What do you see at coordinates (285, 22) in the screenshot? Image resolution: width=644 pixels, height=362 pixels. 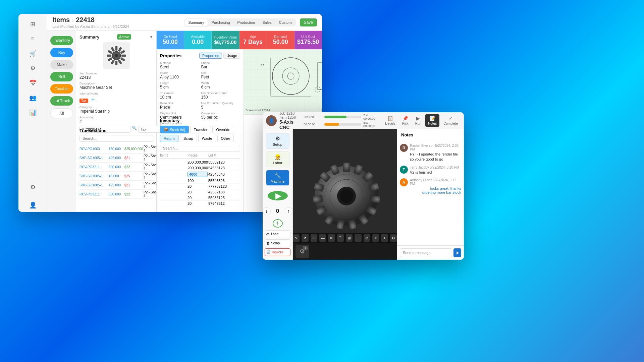 I see `tab-custom: Custom` at bounding box center [285, 22].